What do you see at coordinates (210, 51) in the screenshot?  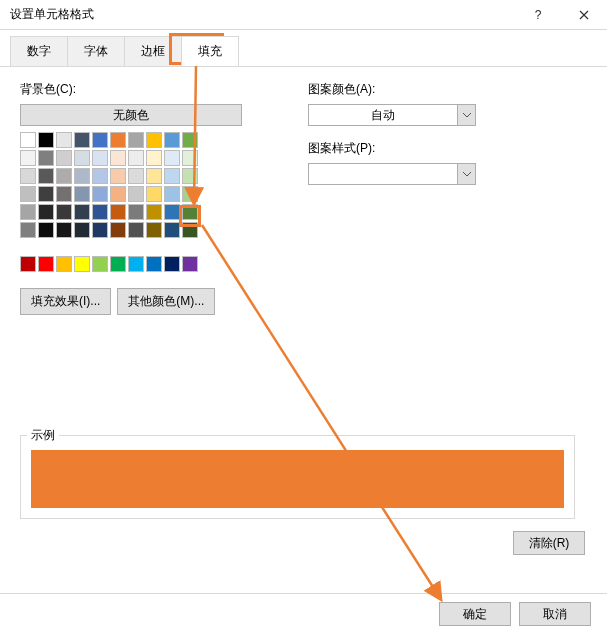 I see `tab-fill: 填充` at bounding box center [210, 51].